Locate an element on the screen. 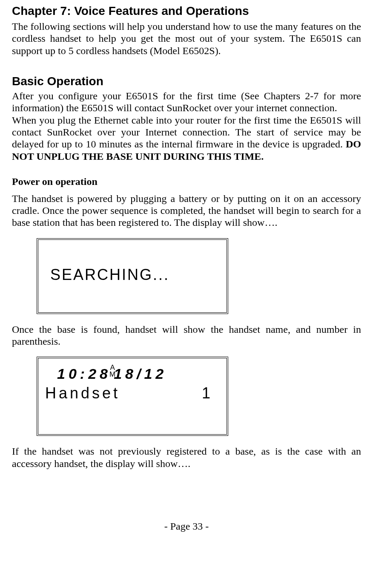  lcd-idle-box: 10:28AM18/12 Handset 1 is located at coordinates (132, 396).